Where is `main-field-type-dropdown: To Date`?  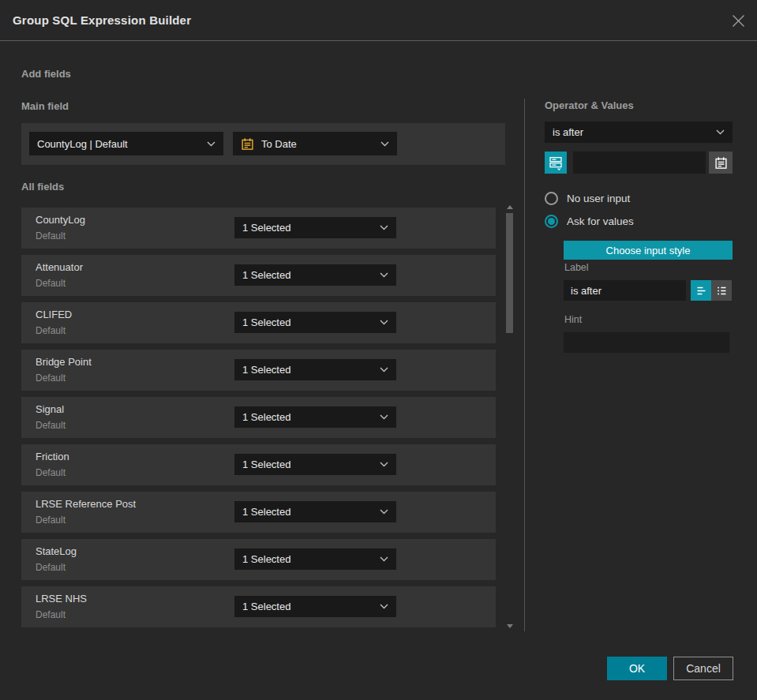 main-field-type-dropdown: To Date is located at coordinates (315, 144).